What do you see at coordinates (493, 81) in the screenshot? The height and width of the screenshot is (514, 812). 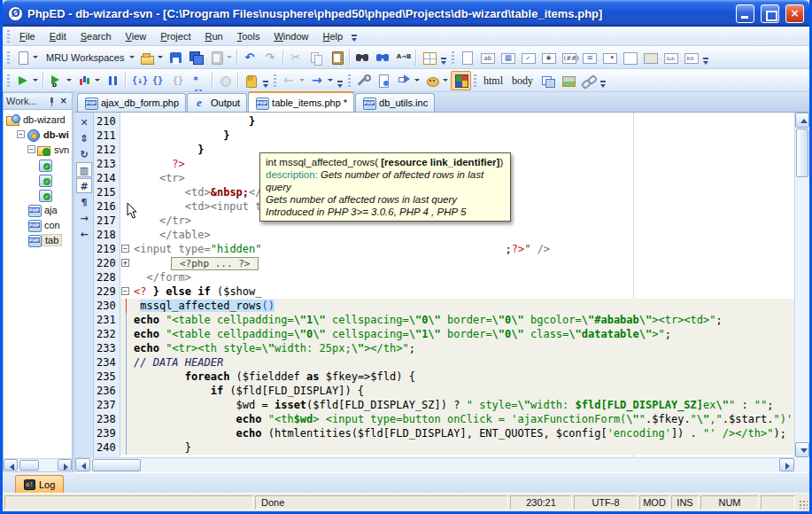 I see `html-tag-button: html` at bounding box center [493, 81].